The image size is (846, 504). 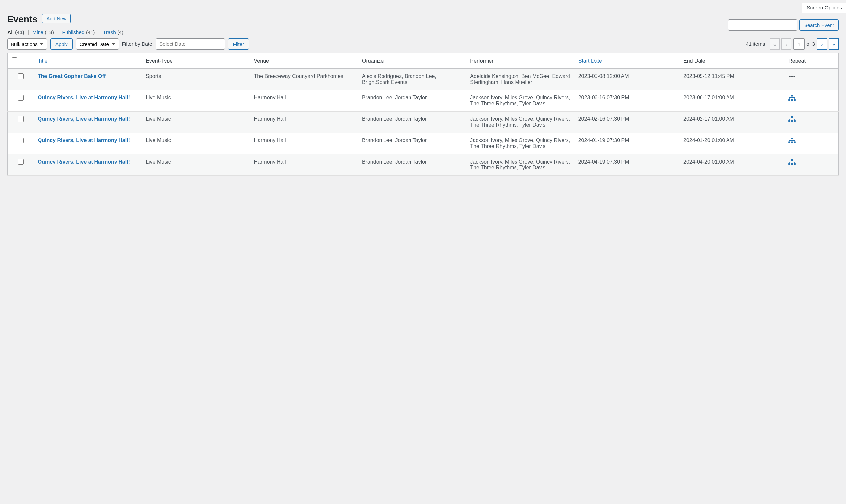 I want to click on cell-repeat: ----, so click(x=811, y=79).